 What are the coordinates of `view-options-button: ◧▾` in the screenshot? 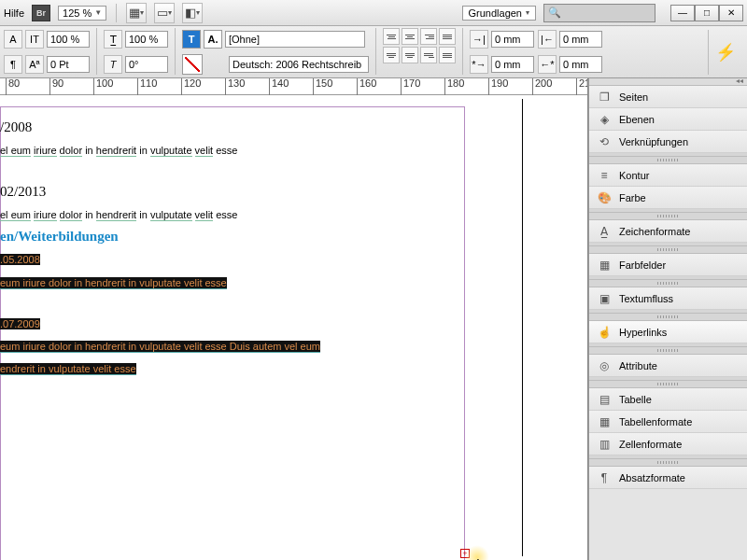 It's located at (192, 13).